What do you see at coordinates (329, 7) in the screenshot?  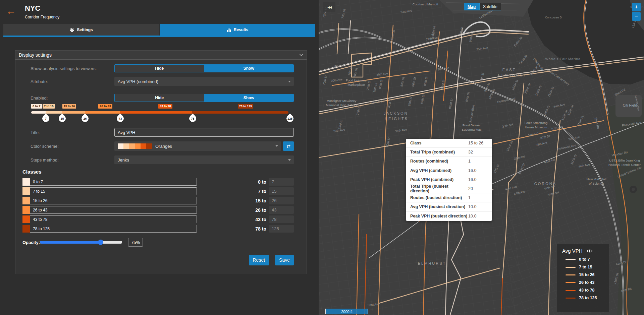 I see `collapse-panel-button: ◀◀` at bounding box center [329, 7].